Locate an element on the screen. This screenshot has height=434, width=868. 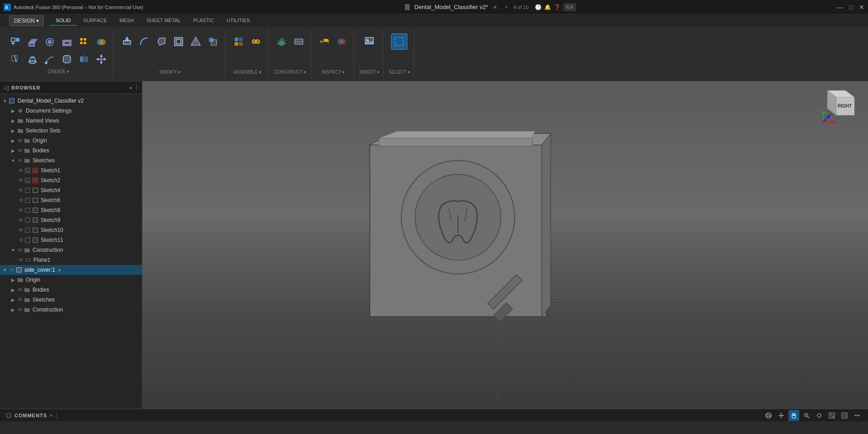
navigation-cube: RIGHT X Y Z- is located at coordinates (841, 108).